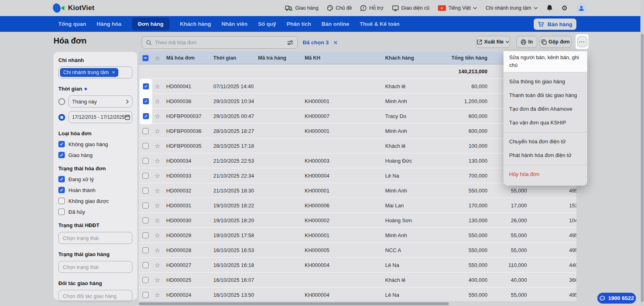 The width and height of the screenshot is (644, 306). What do you see at coordinates (469, 58) in the screenshot?
I see `column-header: Tổng tiền hàng` at bounding box center [469, 58].